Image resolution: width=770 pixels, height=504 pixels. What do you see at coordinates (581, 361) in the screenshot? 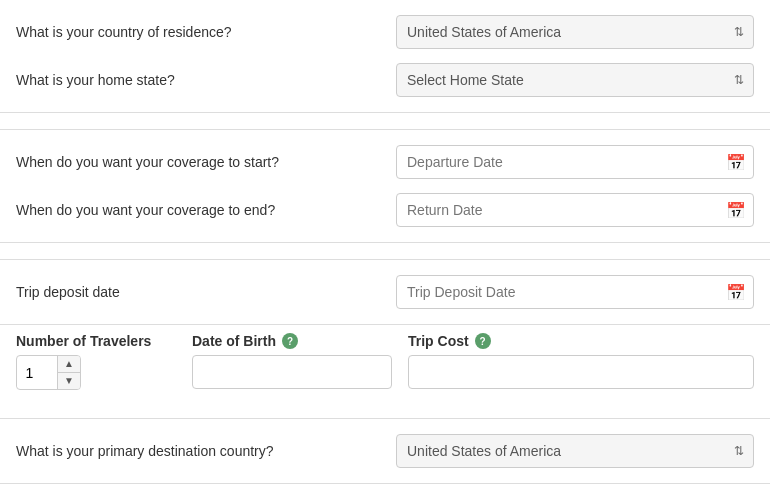
I see `trip-cost-section: Trip Cost ?` at bounding box center [581, 361].